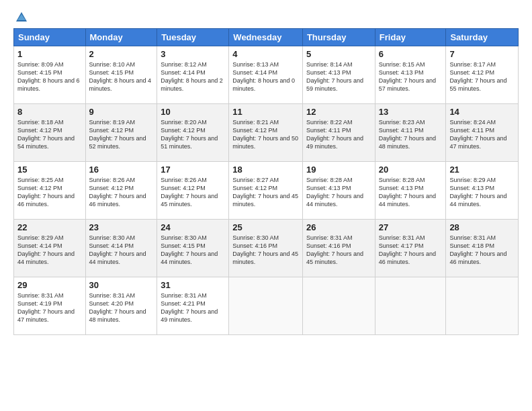 The height and width of the screenshot is (411, 532). Describe the element at coordinates (339, 54) in the screenshot. I see `day-number: 5` at that location.